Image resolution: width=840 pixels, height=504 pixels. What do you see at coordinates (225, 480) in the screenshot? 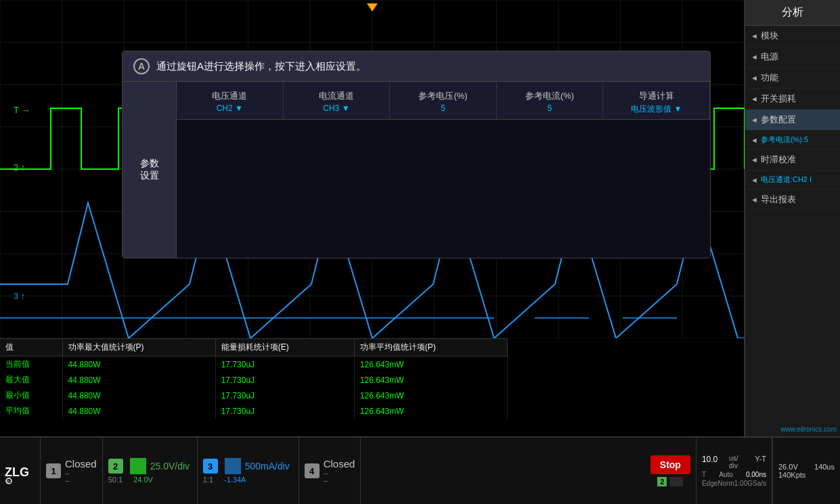
I see `ch3-details: 1:1 -1.34A` at bounding box center [225, 480].